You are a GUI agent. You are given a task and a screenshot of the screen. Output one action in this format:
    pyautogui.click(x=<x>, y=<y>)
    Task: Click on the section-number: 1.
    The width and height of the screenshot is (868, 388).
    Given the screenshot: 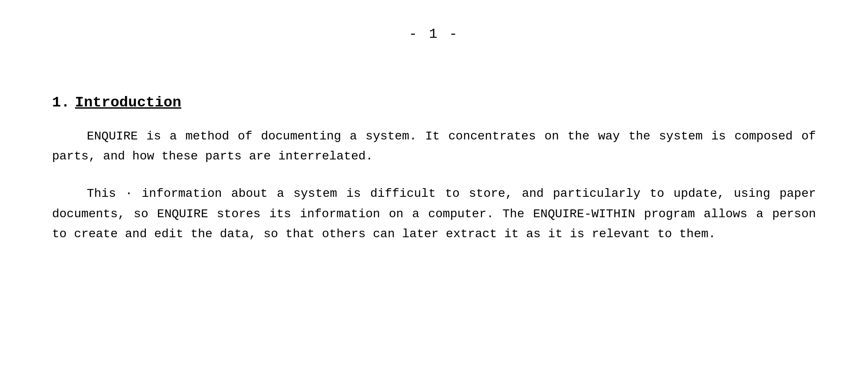 What is the action you would take?
    pyautogui.click(x=61, y=103)
    